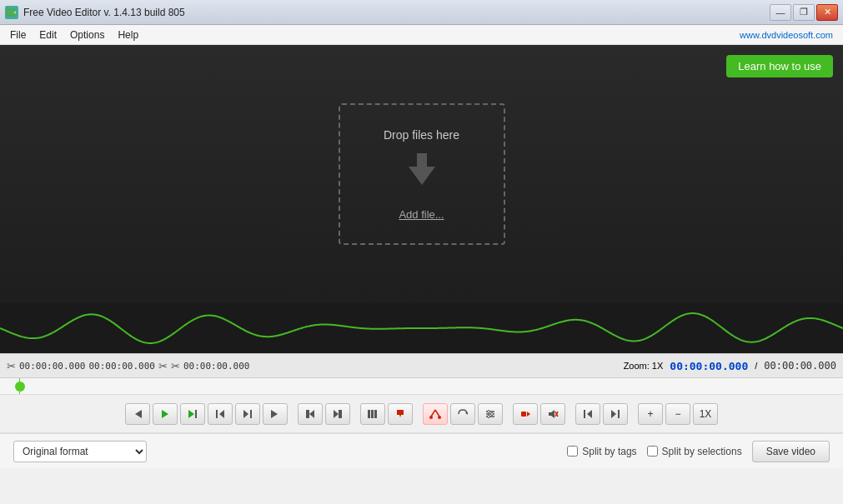 This screenshot has height=504, width=843. I want to click on marker2-time: 00:00:00.000, so click(122, 367).